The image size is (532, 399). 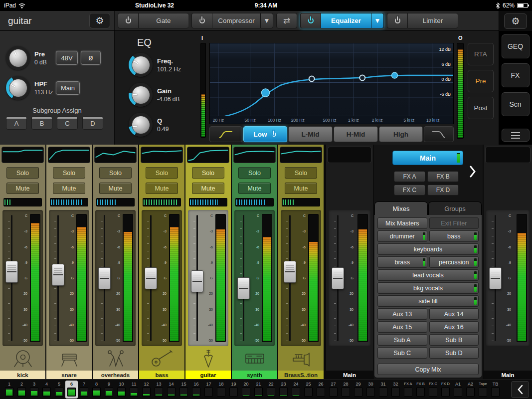 I want to click on eq-freq-knob: Freq. 101.2 Hz, so click(x=155, y=65).